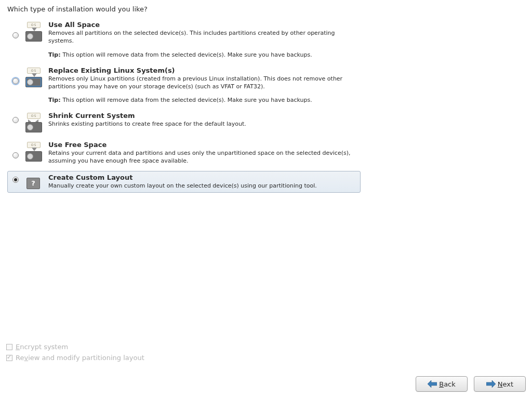  Describe the element at coordinates (506, 384) in the screenshot. I see `next-label: Next` at that location.